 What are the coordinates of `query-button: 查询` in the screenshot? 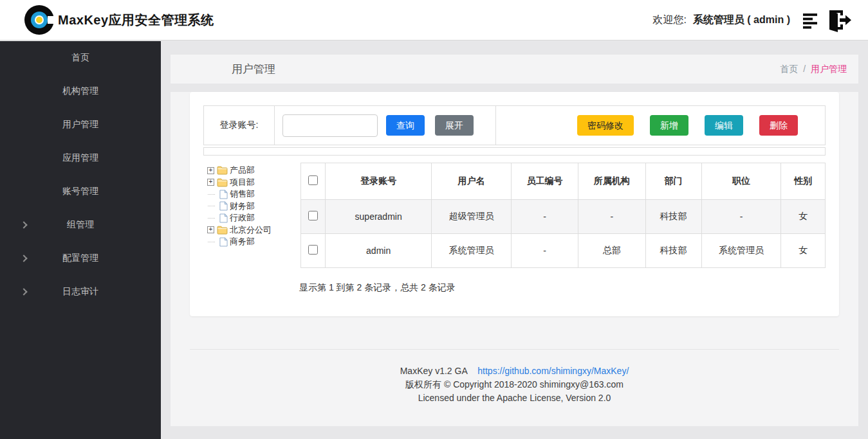 It's located at (405, 125).